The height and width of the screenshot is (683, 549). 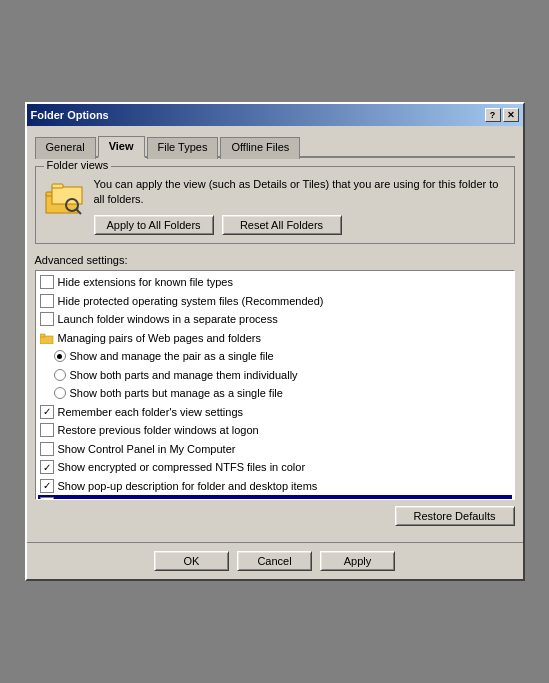 What do you see at coordinates (147, 450) in the screenshot?
I see `list-item-text: Show Control Panel in My Computer` at bounding box center [147, 450].